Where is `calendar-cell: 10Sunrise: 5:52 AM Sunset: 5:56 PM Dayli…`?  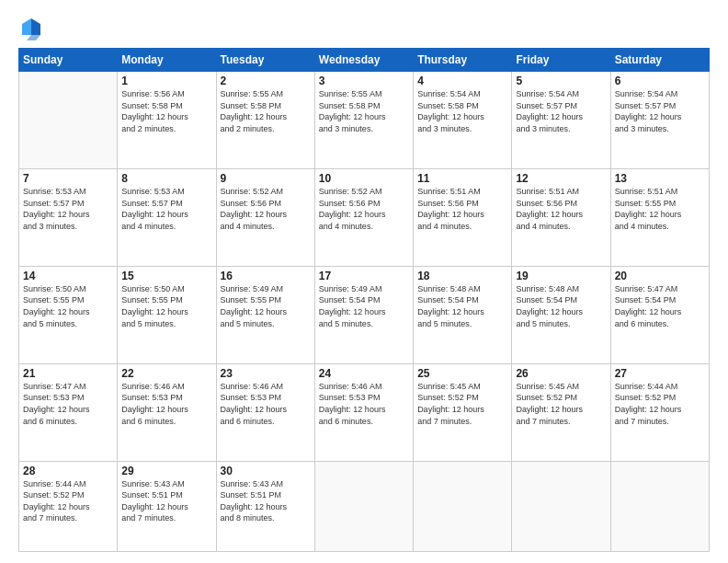
calendar-cell: 10Sunrise: 5:52 AM Sunset: 5:56 PM Dayli… is located at coordinates (364, 217).